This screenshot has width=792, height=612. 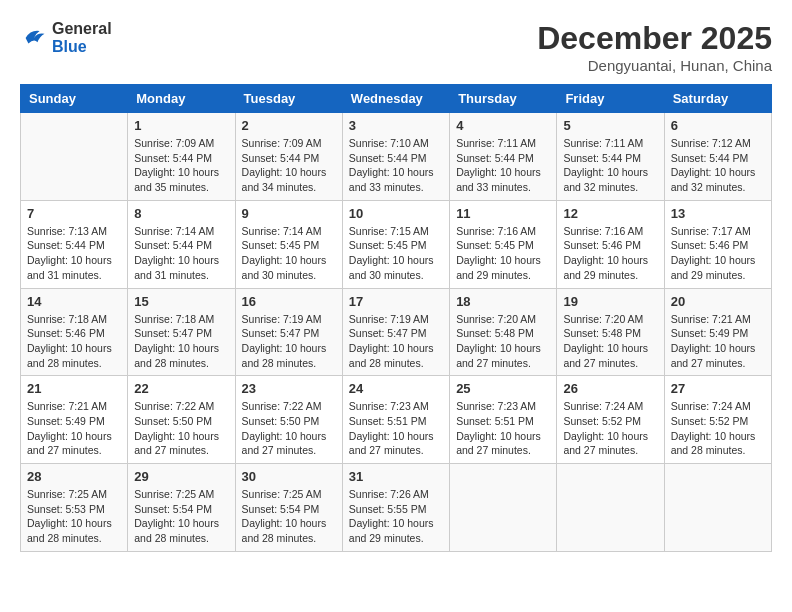 I want to click on calendar-cell, so click(x=504, y=508).